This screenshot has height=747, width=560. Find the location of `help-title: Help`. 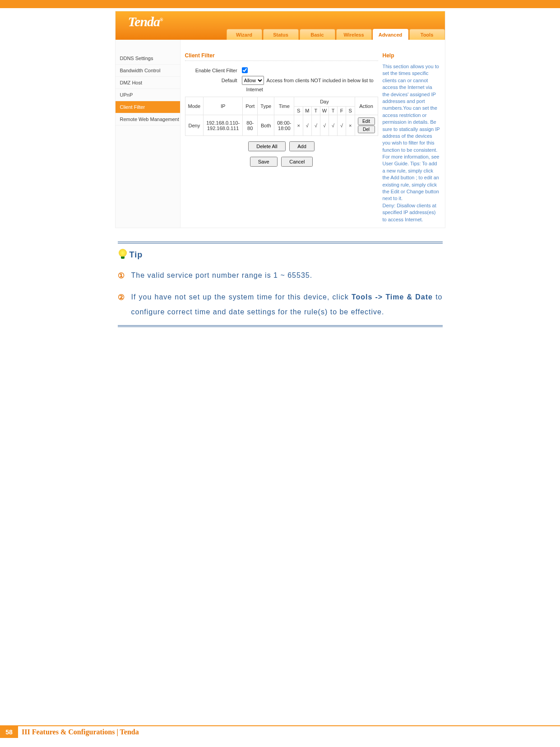

help-title: Help is located at coordinates (412, 56).